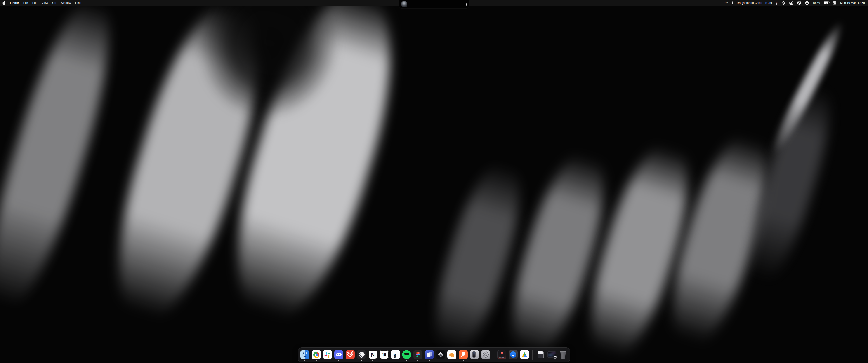  Describe the element at coordinates (441, 355) in the screenshot. I see `cube-app-icon` at that location.